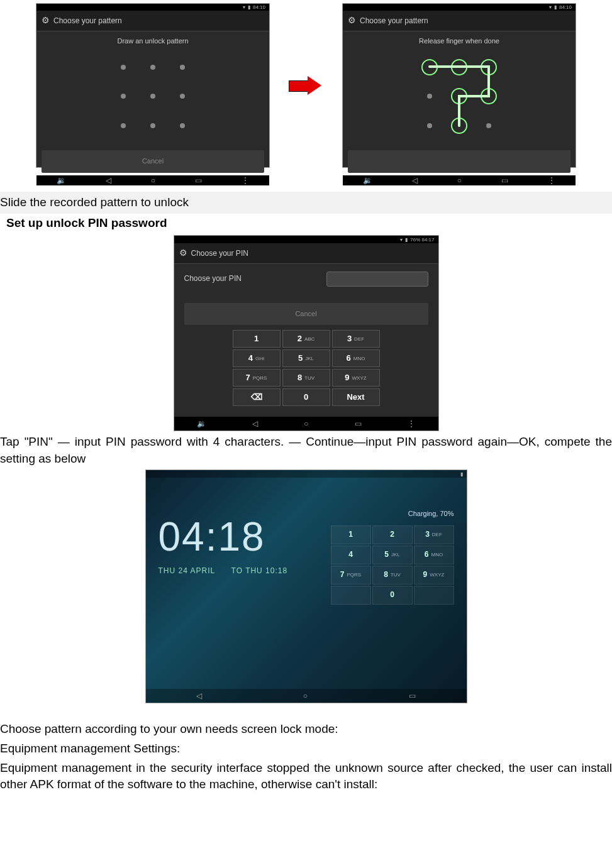 The width and height of the screenshot is (612, 868). Describe the element at coordinates (459, 85) in the screenshot. I see `pattern-screenshot-release: ▾ ▮ 84:10 ⚙ Choose your pattern Release …` at that location.